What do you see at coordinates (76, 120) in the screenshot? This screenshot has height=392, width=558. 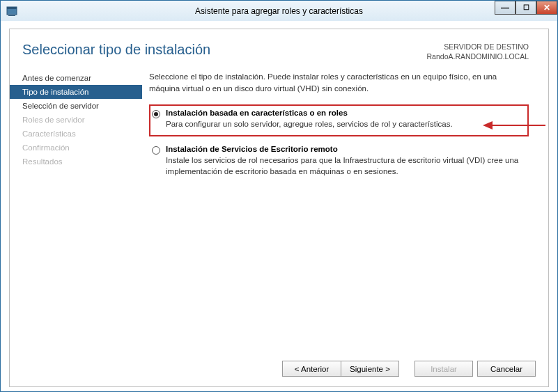 I see `nav-server-roles: Roles de servidor` at bounding box center [76, 120].